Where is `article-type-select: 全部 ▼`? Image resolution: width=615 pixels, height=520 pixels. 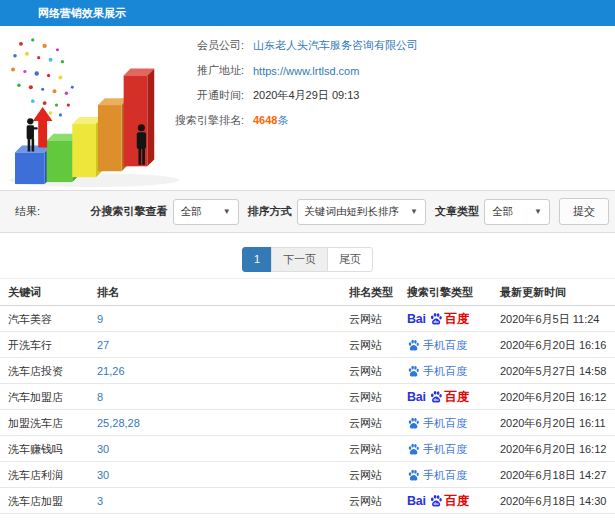 article-type-select: 全部 ▼ is located at coordinates (517, 212).